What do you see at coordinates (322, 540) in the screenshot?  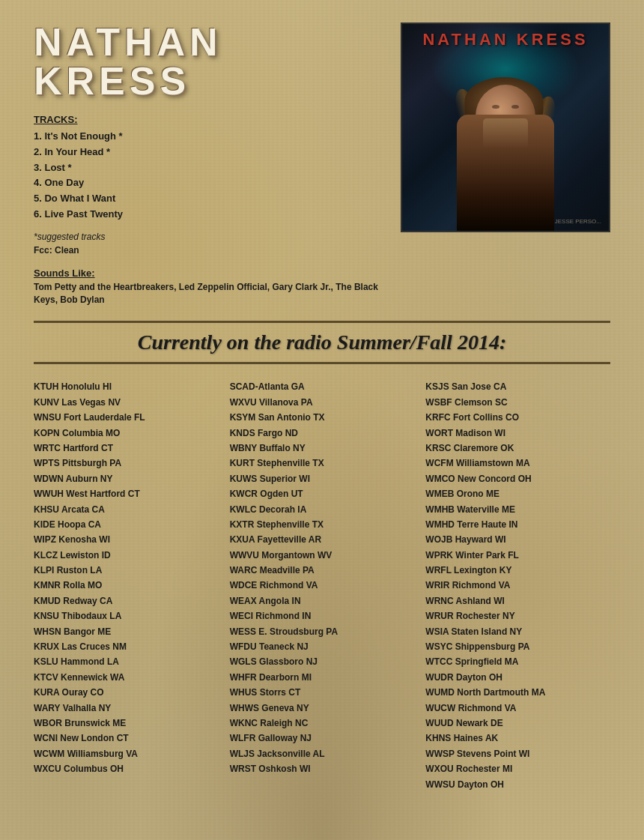 I see `list-item: KXUA Fayetteville AR` at bounding box center [322, 540].